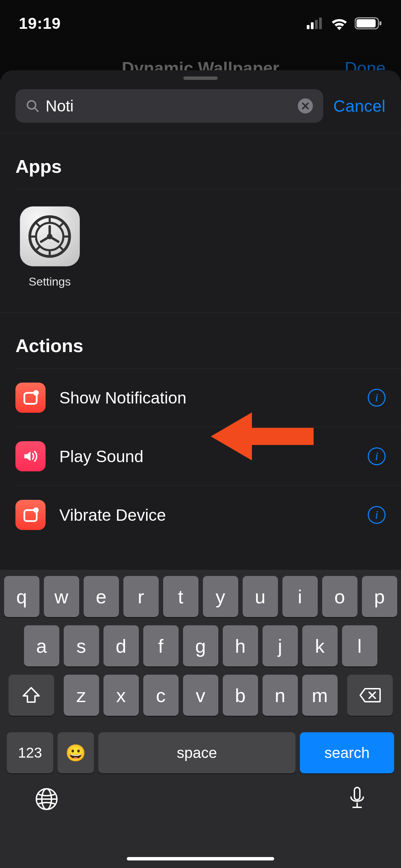 The width and height of the screenshot is (401, 868). What do you see at coordinates (200, 515) in the screenshot?
I see `action-vibrate-device: Vibrate Device i` at bounding box center [200, 515].